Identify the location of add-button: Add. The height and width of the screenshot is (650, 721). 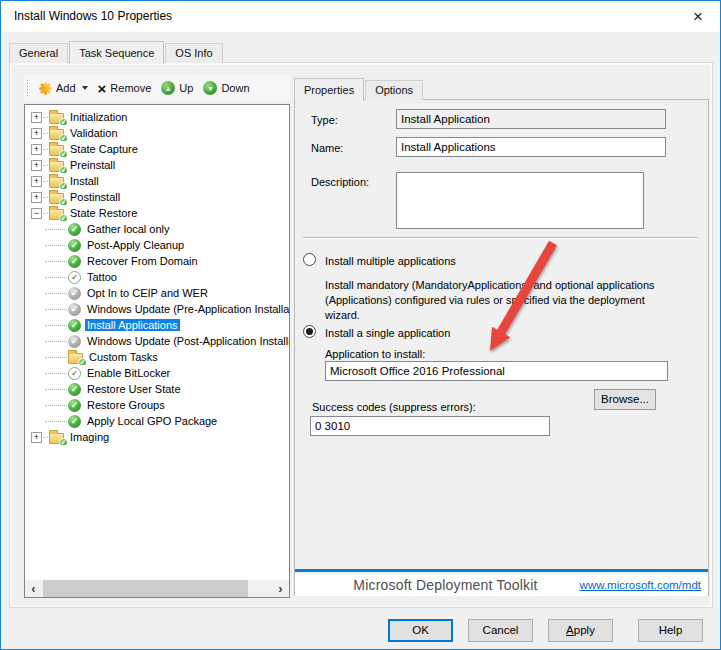
(64, 88).